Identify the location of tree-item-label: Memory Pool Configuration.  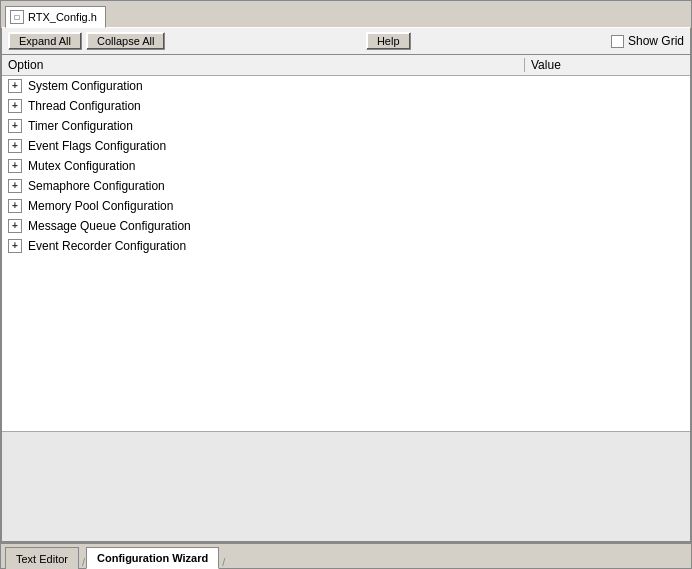
(100, 206).